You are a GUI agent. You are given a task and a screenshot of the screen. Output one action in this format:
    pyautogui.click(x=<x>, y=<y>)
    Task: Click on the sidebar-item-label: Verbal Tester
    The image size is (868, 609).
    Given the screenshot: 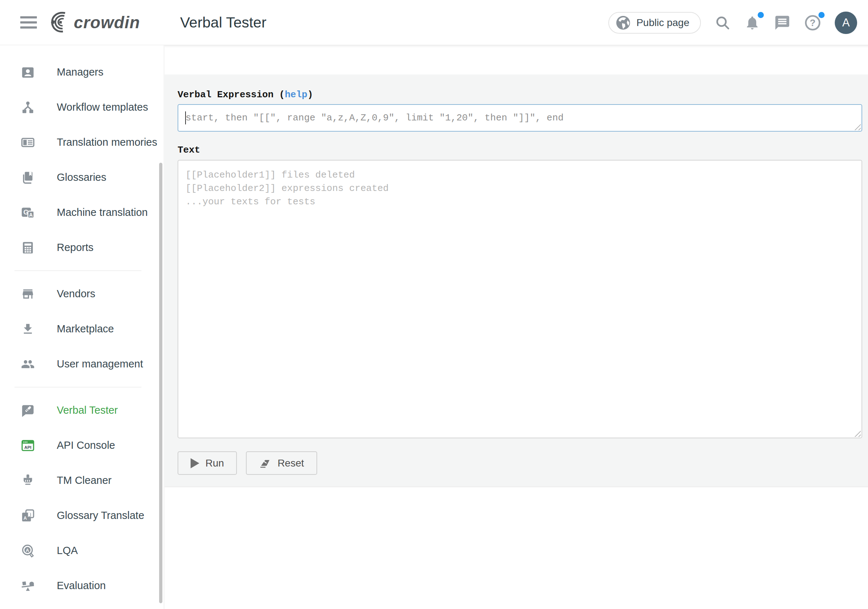 What is the action you would take?
    pyautogui.click(x=87, y=411)
    